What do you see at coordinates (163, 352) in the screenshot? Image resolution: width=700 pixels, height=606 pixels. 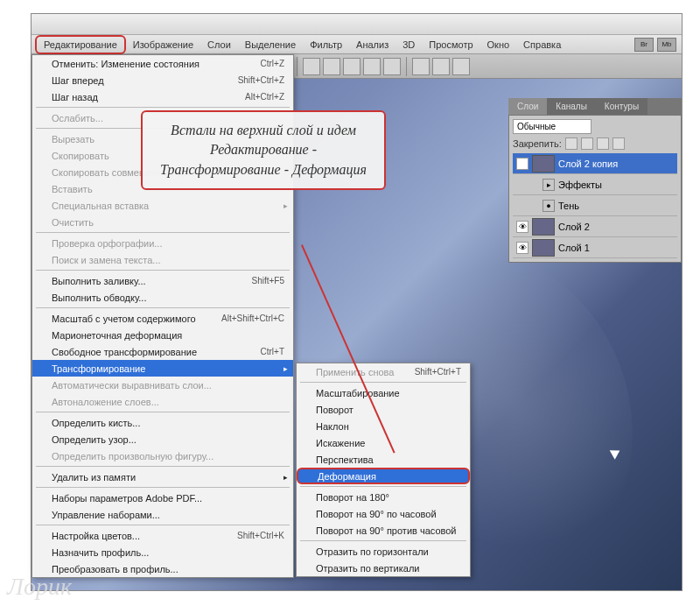 I see `menu-item: Свободное трансформированиеCtrl+T` at bounding box center [163, 352].